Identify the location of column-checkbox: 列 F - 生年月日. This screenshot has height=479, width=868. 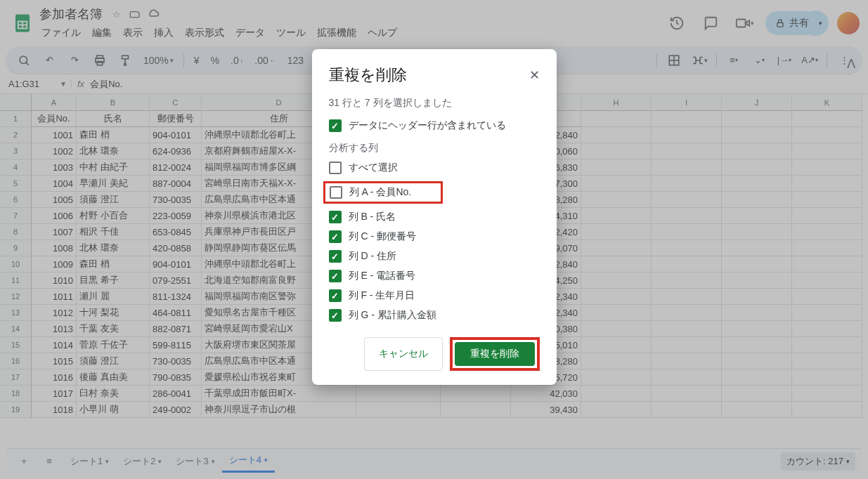
(434, 296).